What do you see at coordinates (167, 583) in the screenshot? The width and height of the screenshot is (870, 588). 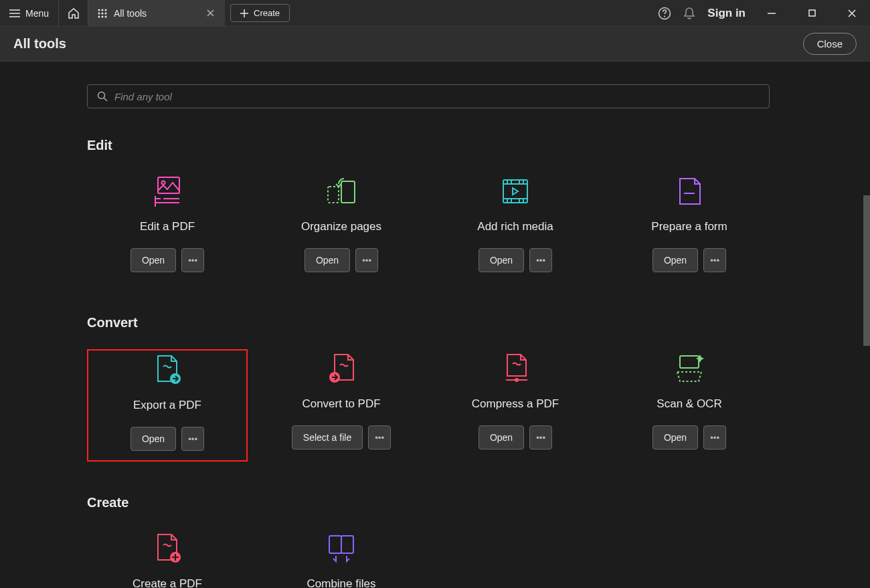 I see `tool-label: Create a PDF` at bounding box center [167, 583].